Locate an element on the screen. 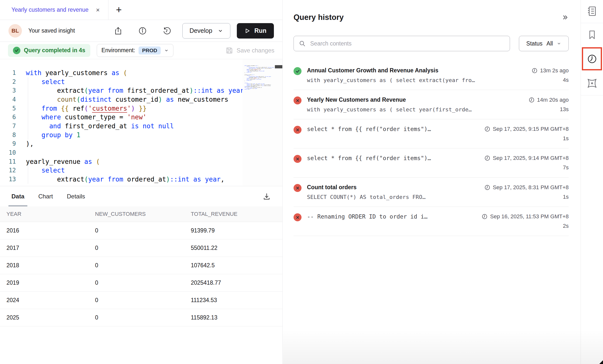  line-number: 11 is located at coordinates (11, 162).